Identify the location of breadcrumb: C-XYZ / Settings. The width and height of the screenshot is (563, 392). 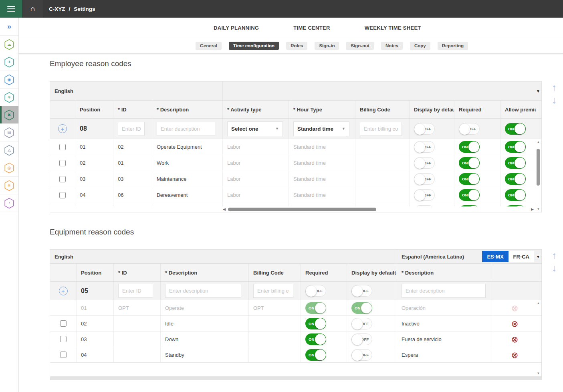
(72, 9).